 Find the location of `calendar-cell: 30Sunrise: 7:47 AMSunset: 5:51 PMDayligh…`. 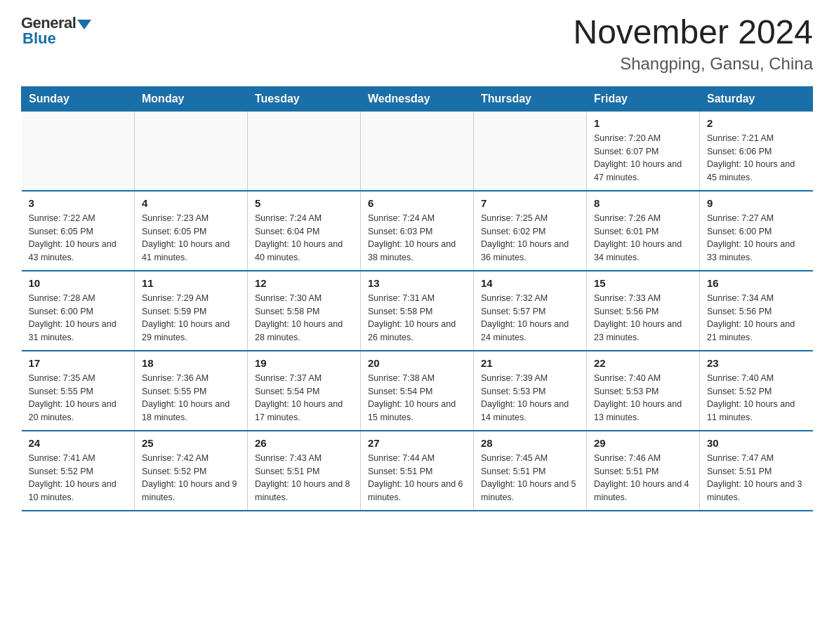

calendar-cell: 30Sunrise: 7:47 AMSunset: 5:51 PMDayligh… is located at coordinates (757, 471).